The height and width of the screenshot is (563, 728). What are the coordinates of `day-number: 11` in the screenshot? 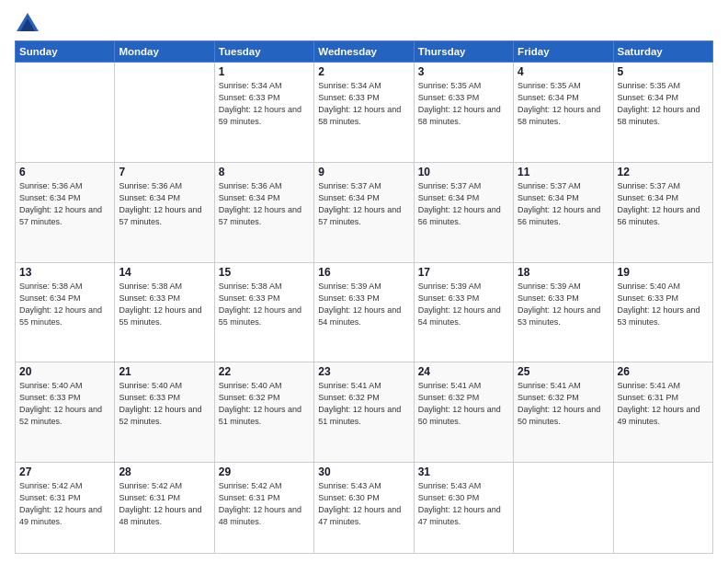 It's located at (563, 172).